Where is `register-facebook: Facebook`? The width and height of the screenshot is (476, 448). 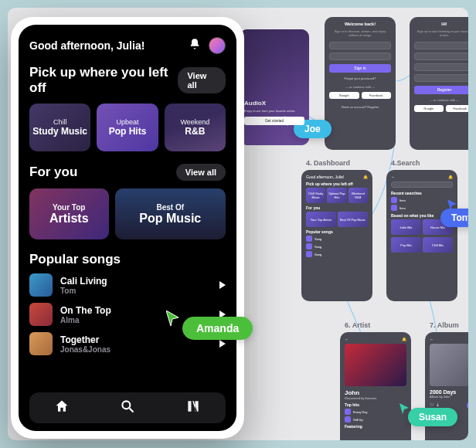 register-facebook: Facebook is located at coordinates (457, 108).